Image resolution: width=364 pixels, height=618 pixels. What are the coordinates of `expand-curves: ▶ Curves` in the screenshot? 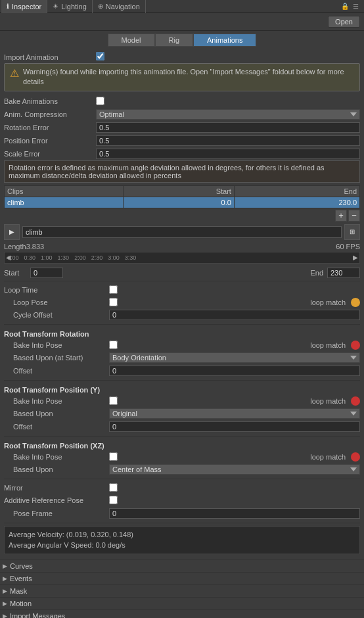 It's located at (182, 565).